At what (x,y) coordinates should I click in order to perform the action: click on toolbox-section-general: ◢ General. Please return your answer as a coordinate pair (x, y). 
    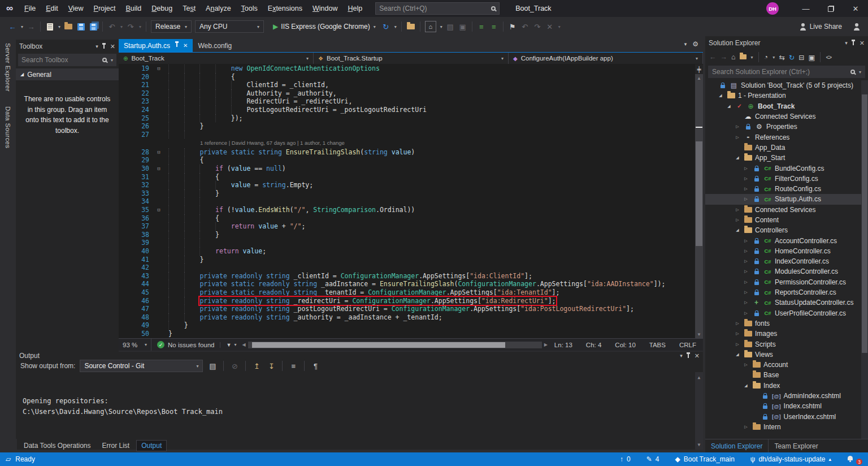
    Looking at the image, I should click on (67, 75).